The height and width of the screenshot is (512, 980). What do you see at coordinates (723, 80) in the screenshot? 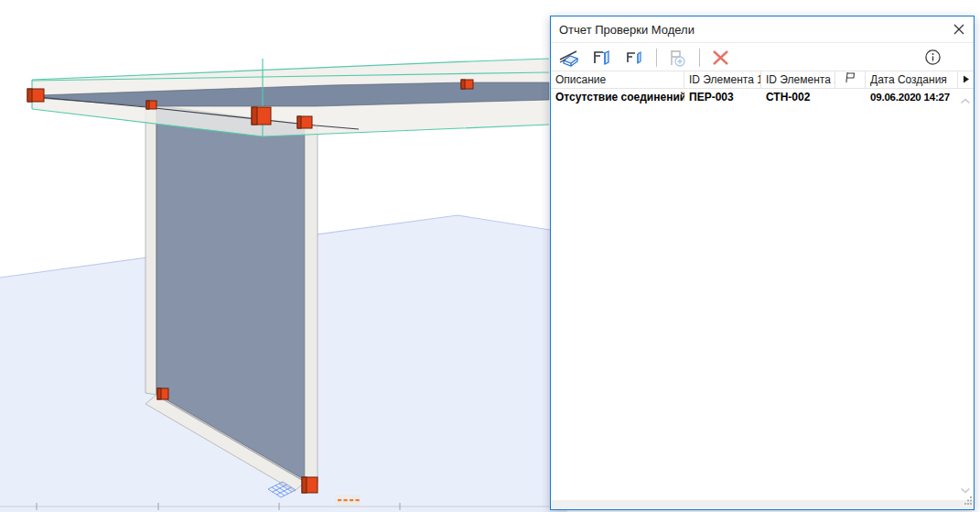
I see `column-header-element-id-1: ID Элемента 1` at bounding box center [723, 80].